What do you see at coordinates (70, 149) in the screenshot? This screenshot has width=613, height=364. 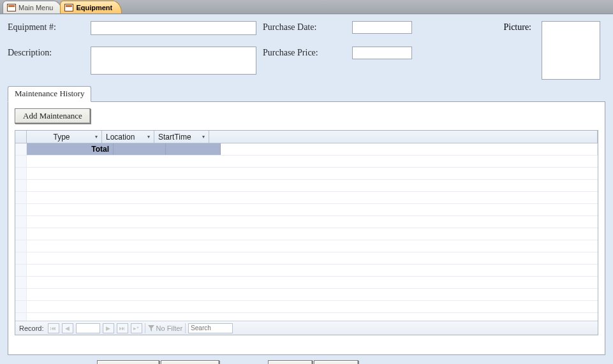 I see `total-label-cell: Total` at bounding box center [70, 149].